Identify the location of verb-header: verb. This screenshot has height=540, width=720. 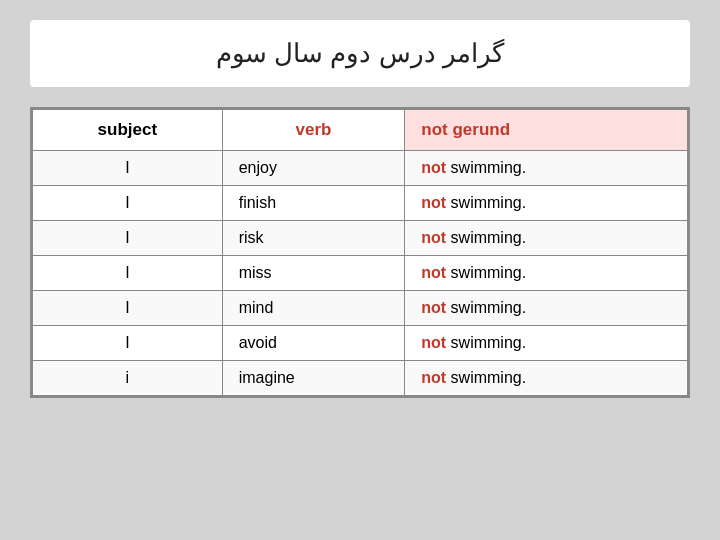
(314, 130).